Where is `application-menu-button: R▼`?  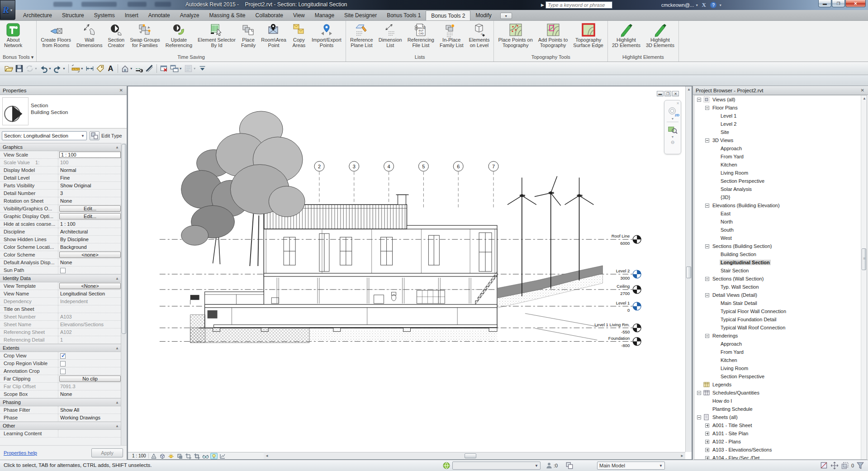 application-menu-button: R▼ is located at coordinates (8, 10).